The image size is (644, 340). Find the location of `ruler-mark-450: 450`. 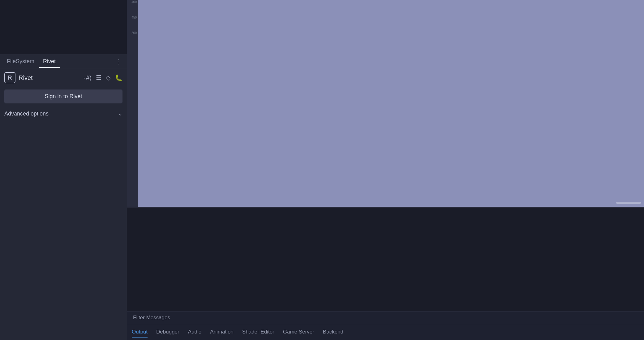

ruler-mark-450: 450 is located at coordinates (132, 23).